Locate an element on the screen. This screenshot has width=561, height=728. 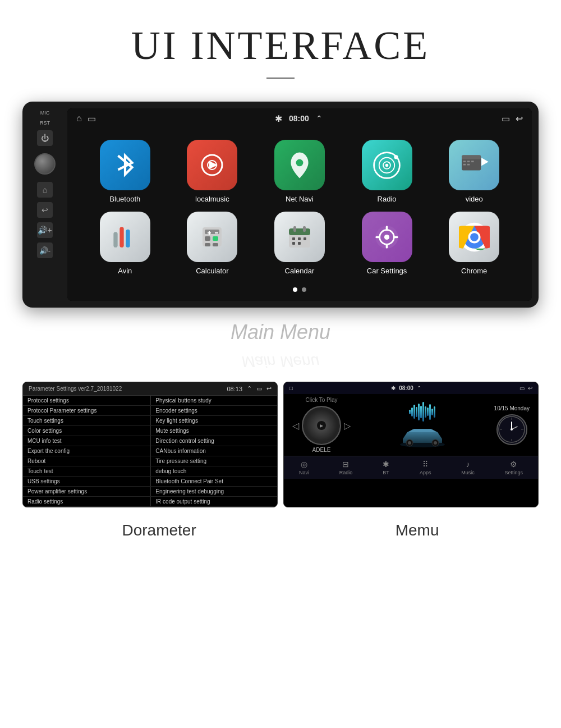
vinyl-disc: ▶ is located at coordinates (321, 425).